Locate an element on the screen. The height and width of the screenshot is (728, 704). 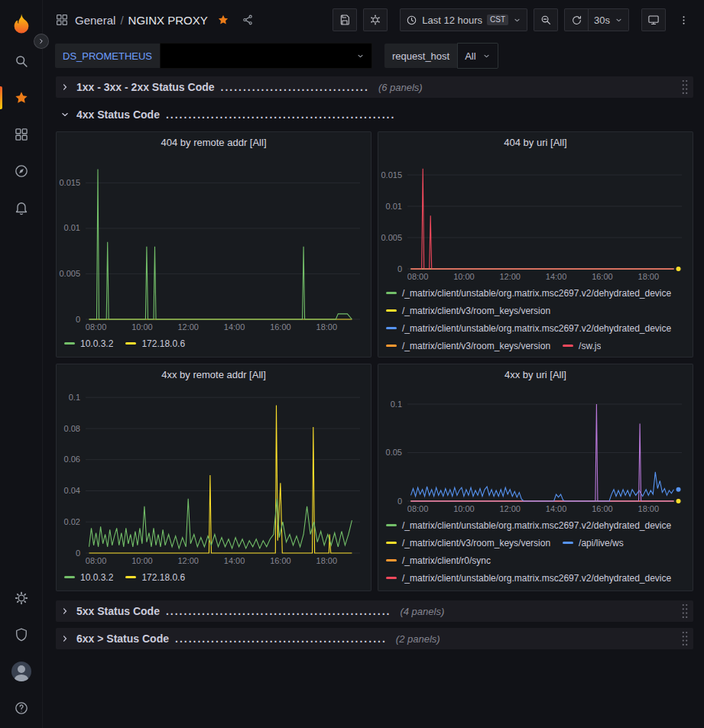
time-range-picker: Last 12 hours CST is located at coordinates (463, 20).